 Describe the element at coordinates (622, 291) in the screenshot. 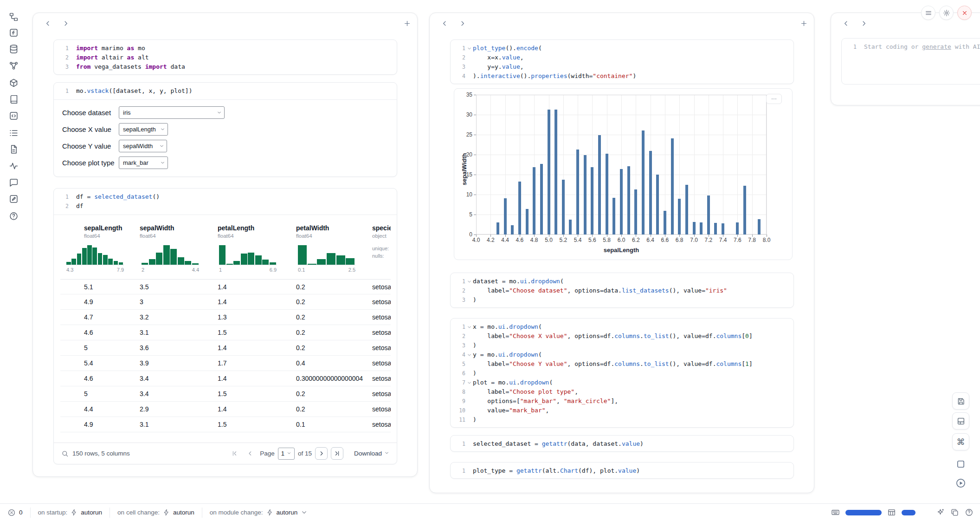

I see `code-editor: 1dataset = mo.ui.dropdown(2 label="Choos…` at that location.